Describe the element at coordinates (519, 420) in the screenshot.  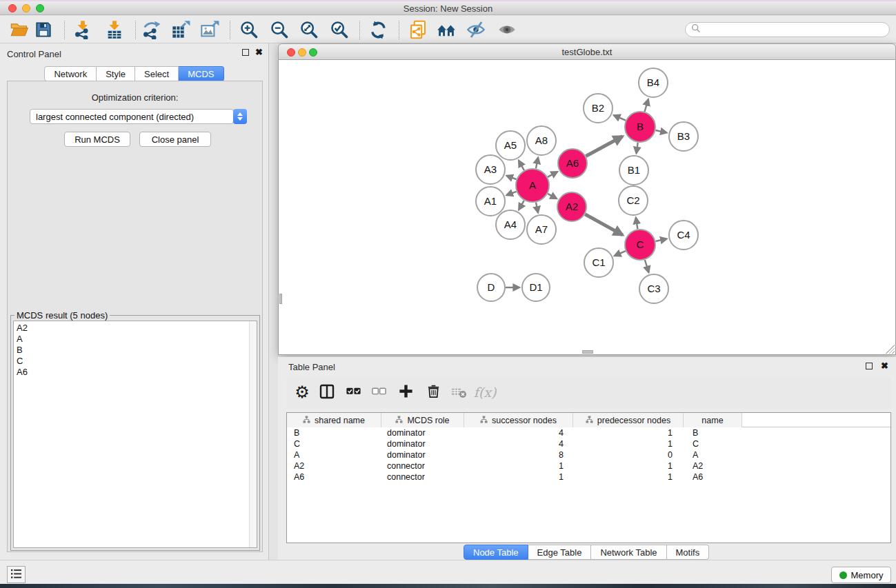
I see `column-header-successor-nodes: successor nodes` at that location.